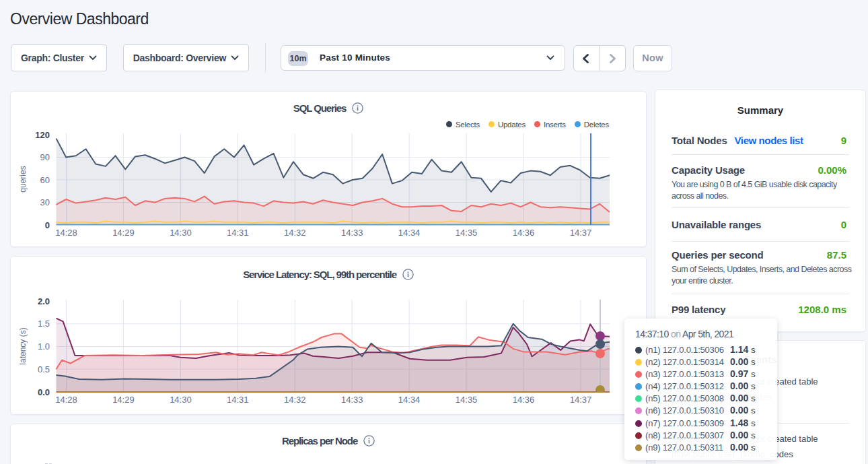 The image size is (868, 464). Describe the element at coordinates (44, 392) in the screenshot. I see `svg-text: 0.0` at that location.